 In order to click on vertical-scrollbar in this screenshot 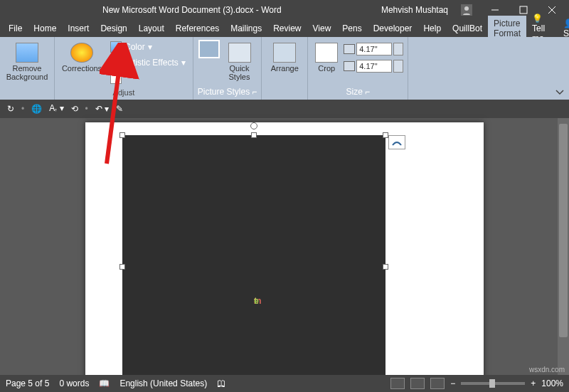, I will do `click(563, 246)`.